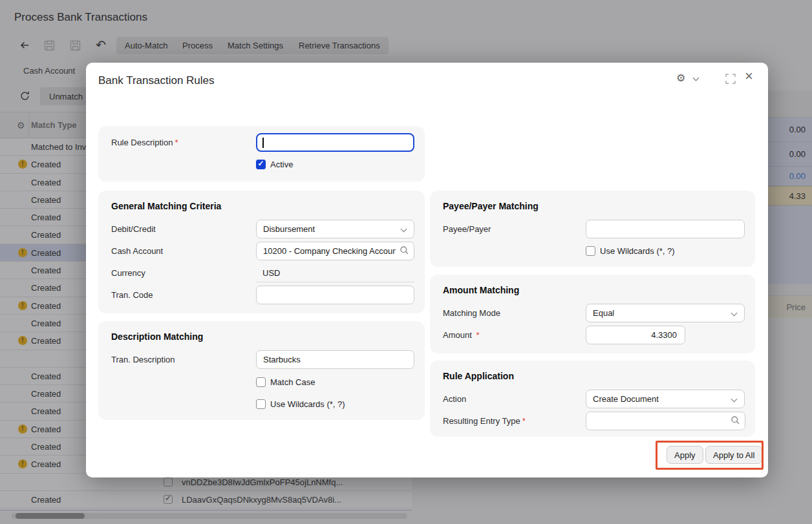 This screenshot has width=812, height=524. What do you see at coordinates (685, 455) in the screenshot?
I see `apply-button: Apply` at bounding box center [685, 455].